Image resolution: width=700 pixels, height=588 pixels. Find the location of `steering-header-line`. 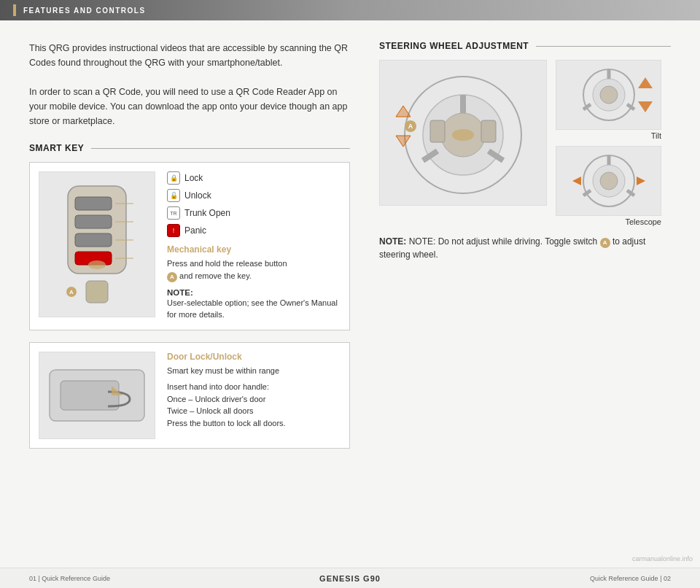

steering-header-line is located at coordinates (604, 47).